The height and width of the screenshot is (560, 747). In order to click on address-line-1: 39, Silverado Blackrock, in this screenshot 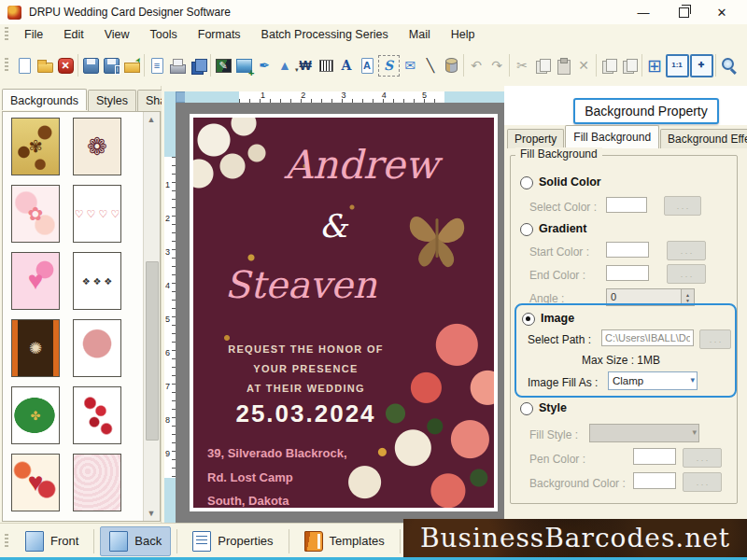, I will do `click(277, 454)`.